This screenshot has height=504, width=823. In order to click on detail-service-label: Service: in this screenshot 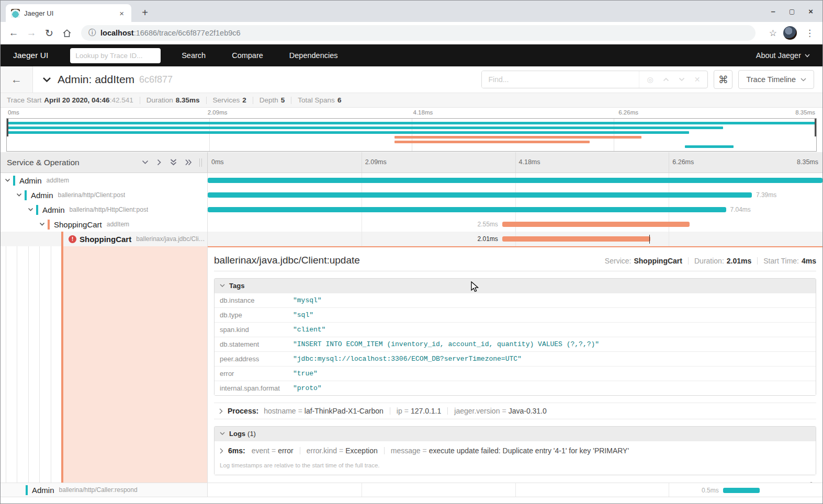, I will do `click(618, 261)`.